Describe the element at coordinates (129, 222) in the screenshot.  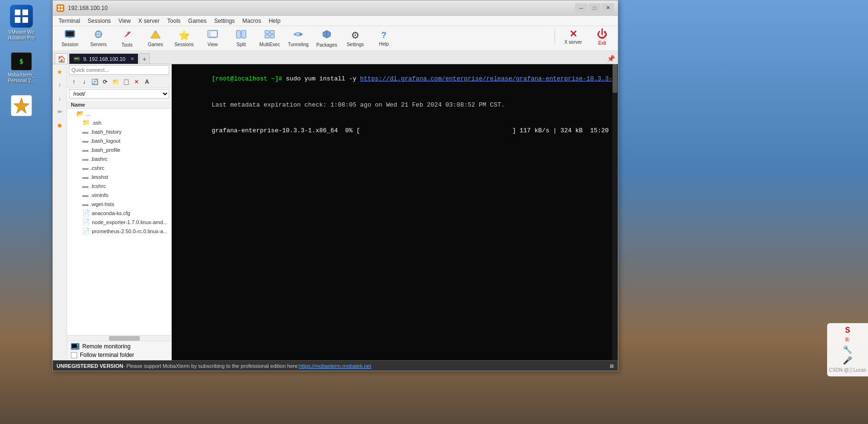
I see `file-item-name: node_exporter-1.7.0.linux-amd...` at that location.